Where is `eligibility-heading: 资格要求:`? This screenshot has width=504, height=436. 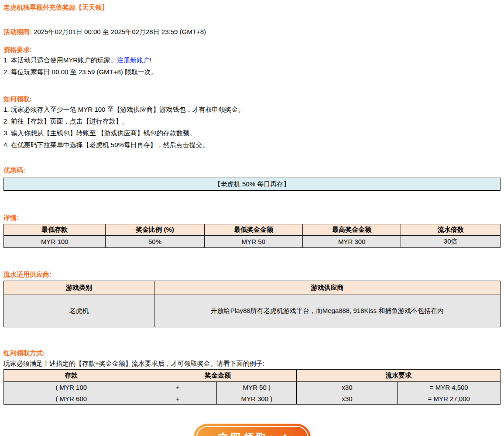 eligibility-heading: 资格要求: is located at coordinates (252, 50).